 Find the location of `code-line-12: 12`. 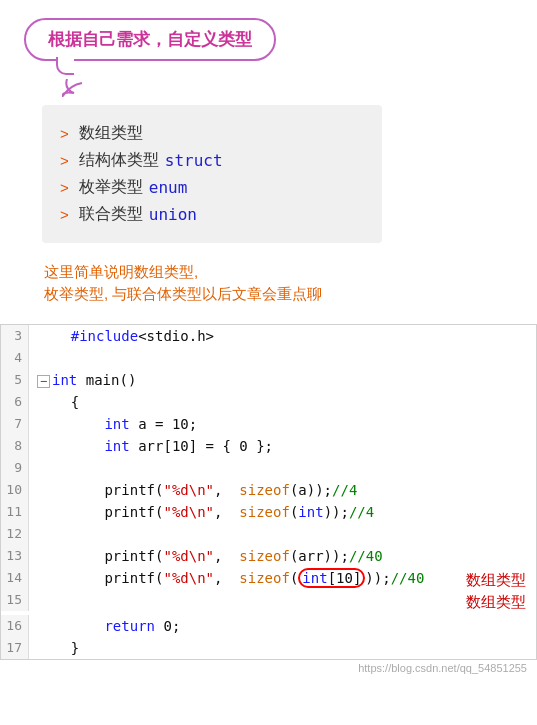

code-line-12: 12 is located at coordinates (268, 534).